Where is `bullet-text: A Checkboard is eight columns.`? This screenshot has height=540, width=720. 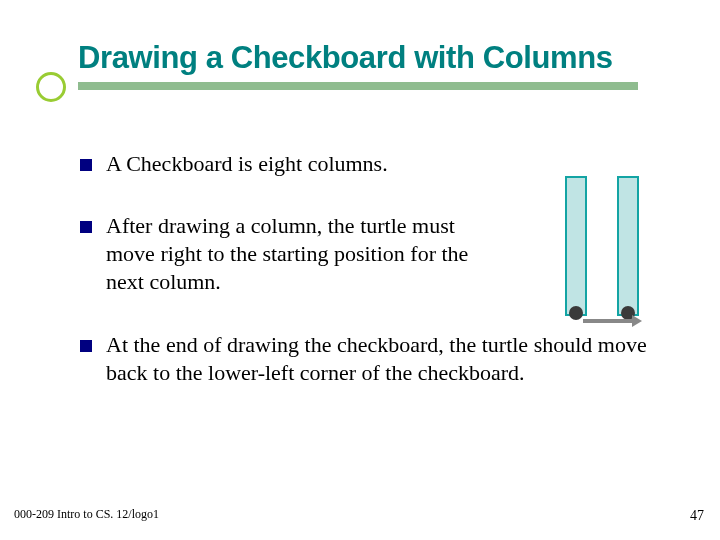
bullet-text: A Checkboard is eight columns. is located at coordinates (247, 164).